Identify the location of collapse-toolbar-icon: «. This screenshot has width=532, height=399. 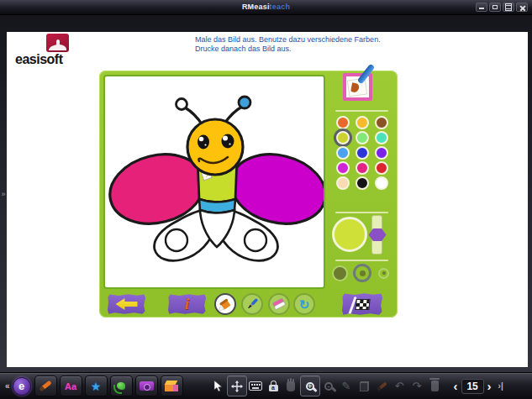
(8, 386).